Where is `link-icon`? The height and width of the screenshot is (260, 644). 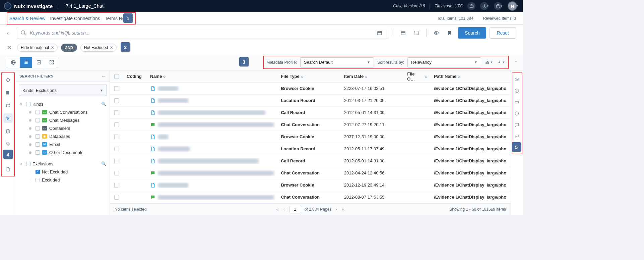 link-icon is located at coordinates (517, 136).